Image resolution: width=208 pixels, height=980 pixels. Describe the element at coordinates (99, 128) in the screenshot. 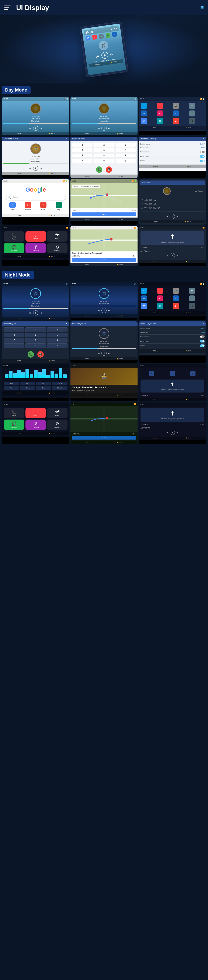

I see `prev-btn-2: ⏮` at that location.